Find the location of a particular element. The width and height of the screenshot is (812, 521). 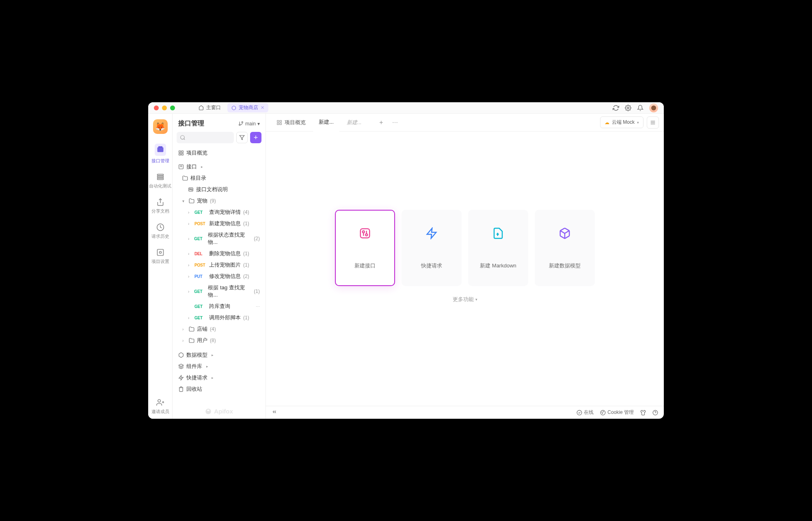

tree-label: 根目录 is located at coordinates (198, 178).